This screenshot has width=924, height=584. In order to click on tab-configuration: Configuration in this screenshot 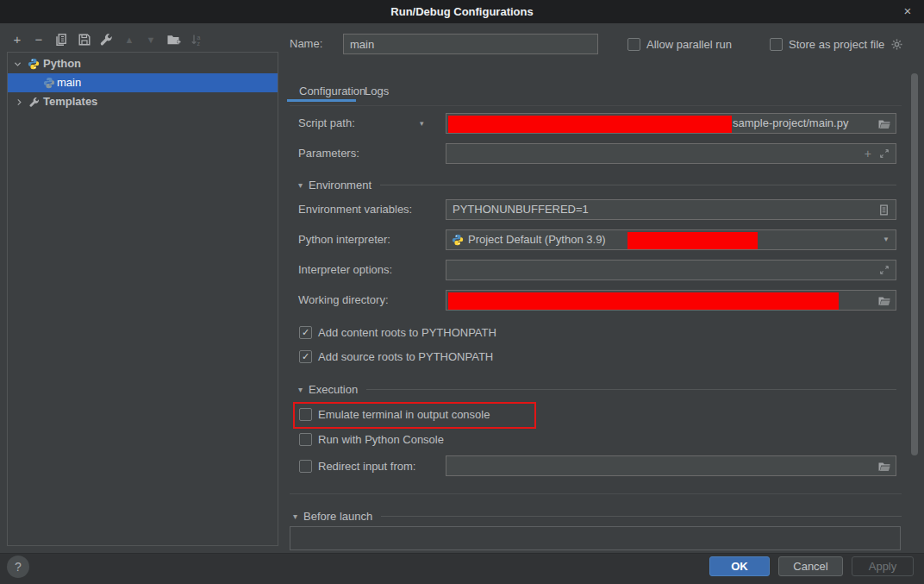, I will do `click(333, 91)`.